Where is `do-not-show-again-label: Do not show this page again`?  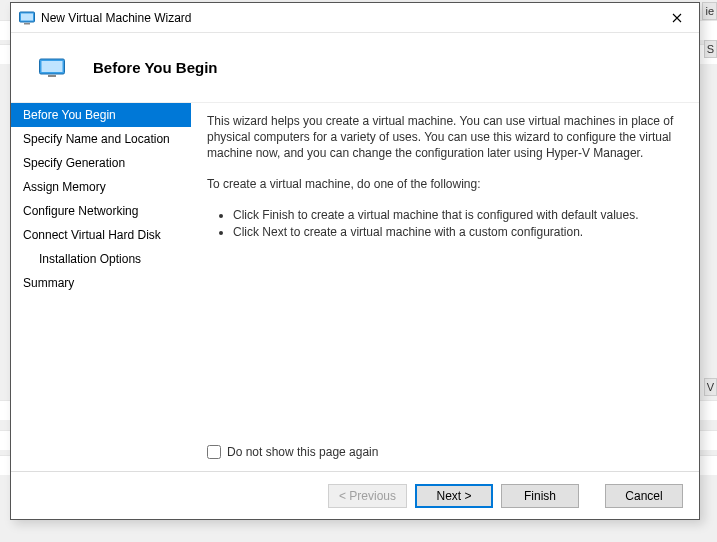 do-not-show-again-label: Do not show this page again is located at coordinates (302, 452).